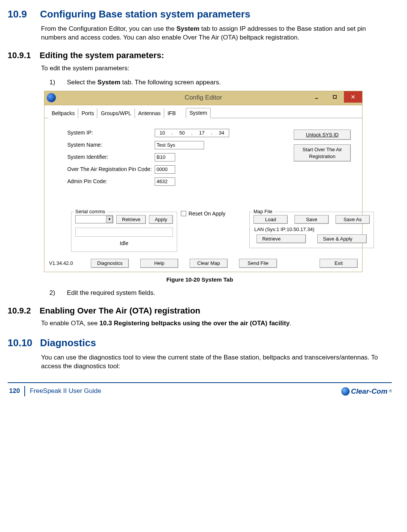 The image size is (407, 532). What do you see at coordinates (161, 220) in the screenshot?
I see `apply-button: Apply` at bounding box center [161, 220].